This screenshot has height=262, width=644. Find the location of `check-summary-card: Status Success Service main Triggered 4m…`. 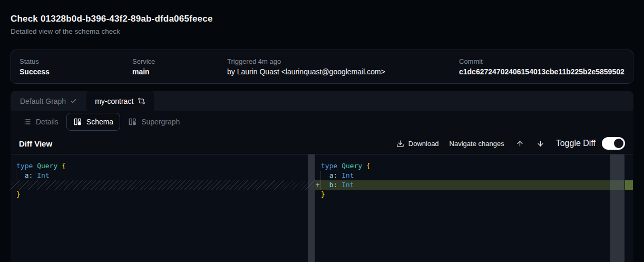

check-summary-card: Status Success Service main Triggered 4m… is located at coordinates (322, 66).